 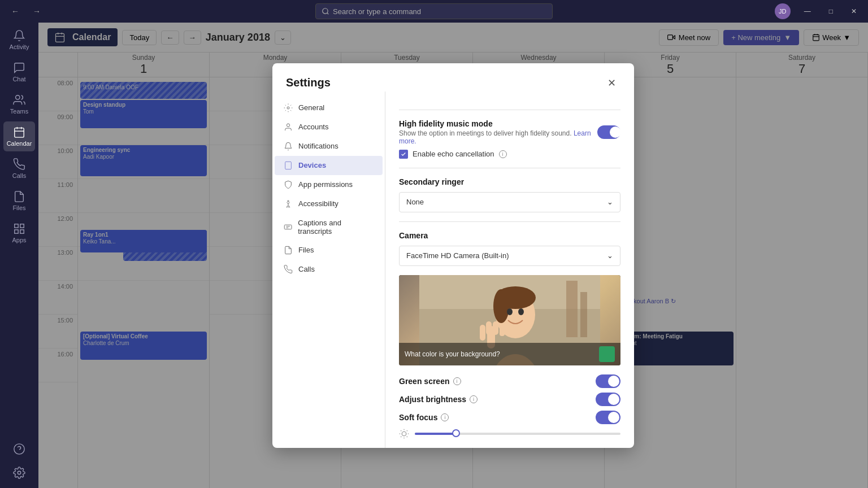 I want to click on sidebar-item-activity: Activity, so click(x=19, y=40).